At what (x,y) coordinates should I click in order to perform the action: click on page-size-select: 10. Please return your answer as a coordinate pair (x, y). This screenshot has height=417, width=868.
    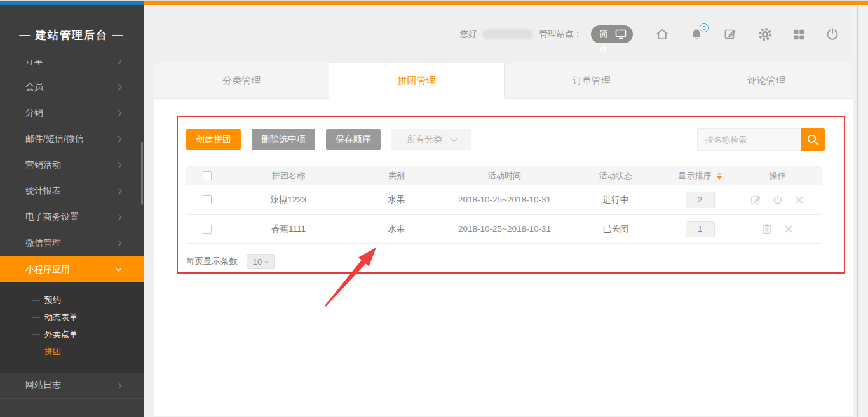
    Looking at the image, I should click on (261, 261).